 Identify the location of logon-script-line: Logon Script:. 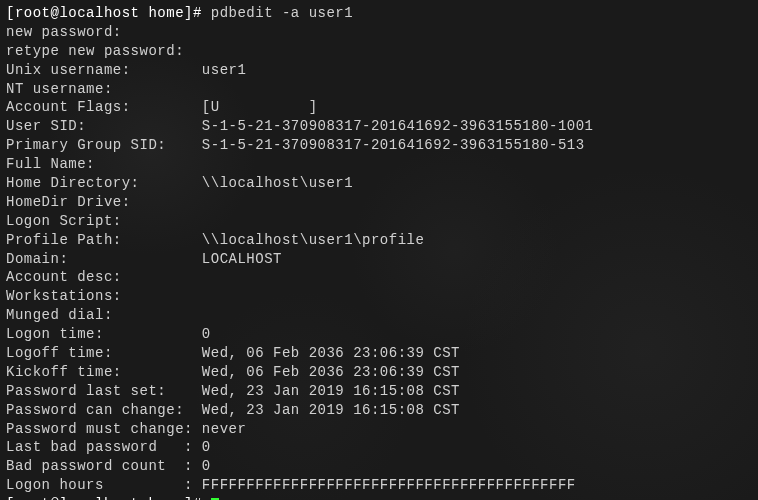
(379, 222).